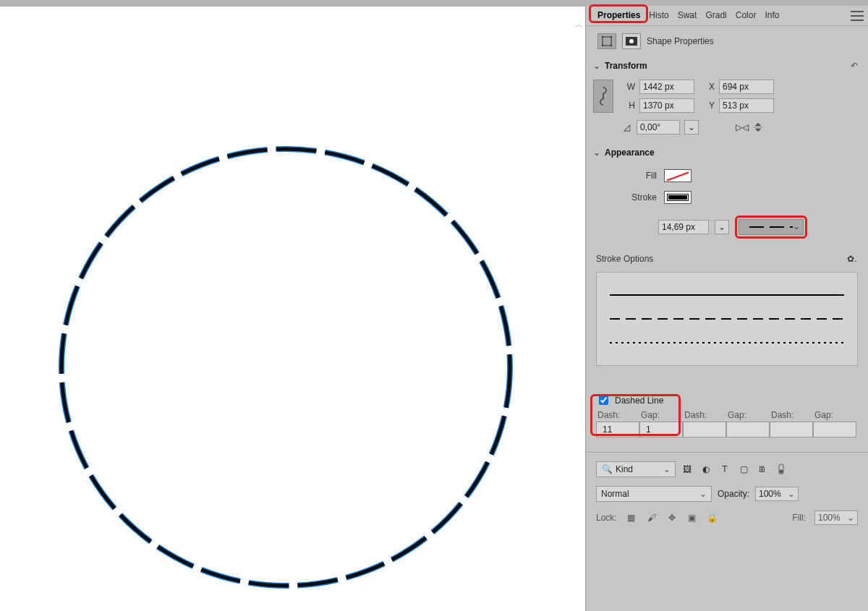  Describe the element at coordinates (852, 259) in the screenshot. I see `stroke-options-settings-icon: ✿.` at that location.